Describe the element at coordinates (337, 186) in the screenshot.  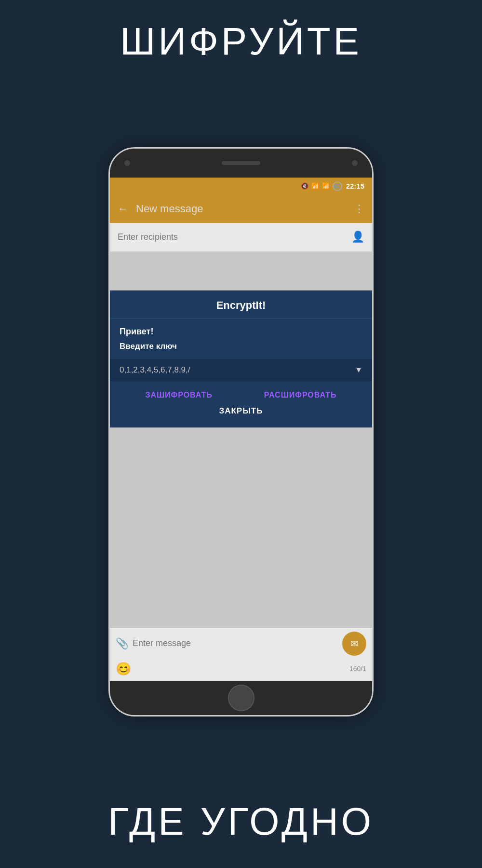
I see `battery-icon: 67` at that location.